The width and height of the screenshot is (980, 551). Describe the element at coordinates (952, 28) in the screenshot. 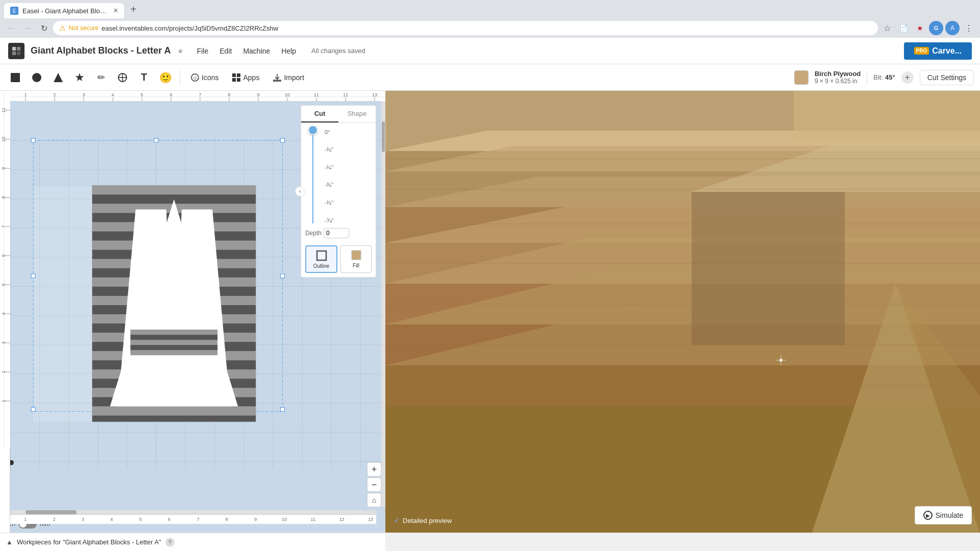

I see `profile-icon: A` at that location.